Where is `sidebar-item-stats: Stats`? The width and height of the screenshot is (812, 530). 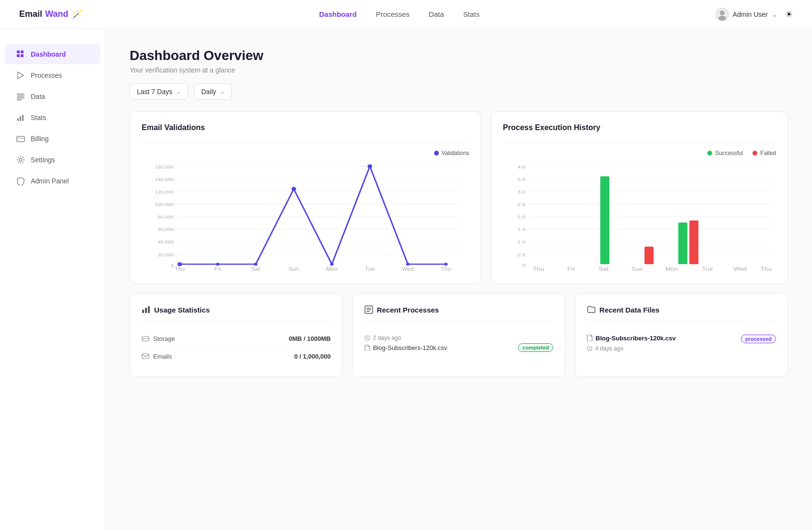
sidebar-item-stats: Stats is located at coordinates (53, 118).